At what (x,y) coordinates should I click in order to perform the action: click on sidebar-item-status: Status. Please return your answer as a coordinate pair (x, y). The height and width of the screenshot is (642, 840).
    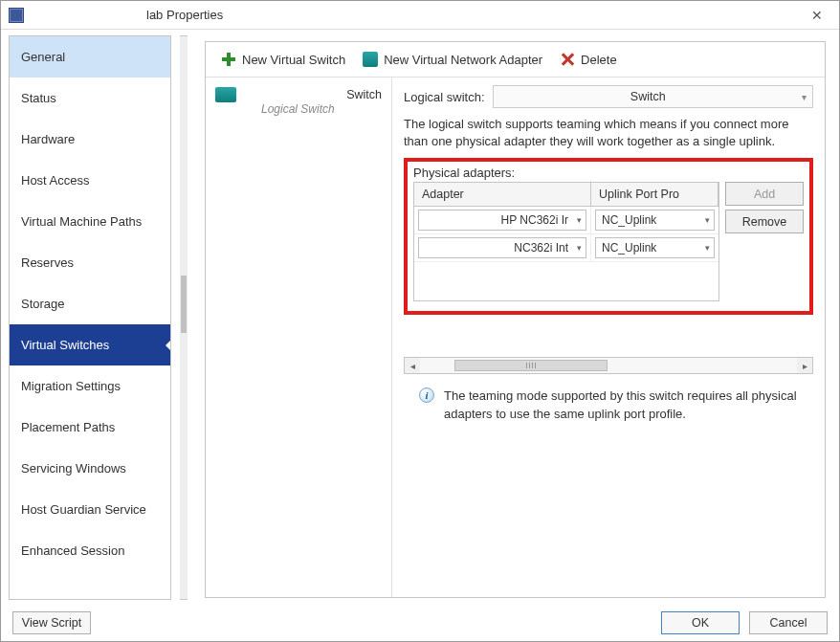
    Looking at the image, I should click on (90, 98).